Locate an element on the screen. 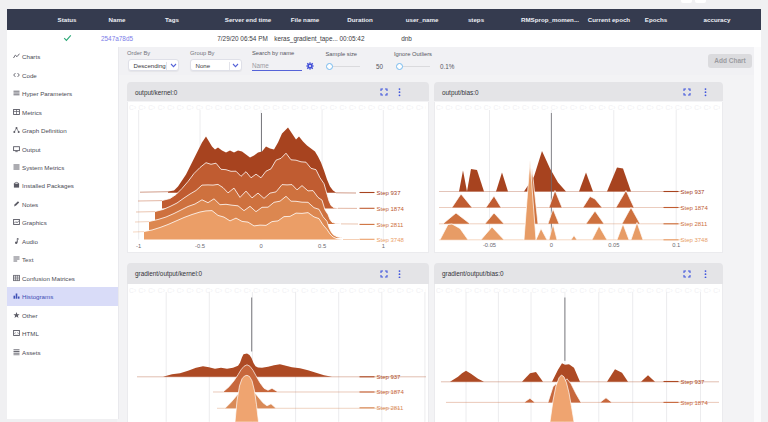 The height and width of the screenshot is (422, 768). svg-text: Step 3748 is located at coordinates (694, 239).